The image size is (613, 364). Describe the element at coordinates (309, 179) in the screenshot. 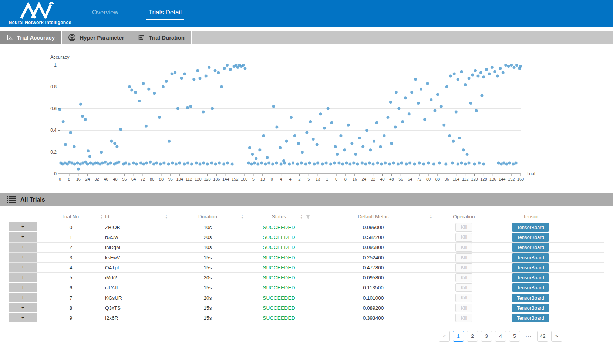

I see `svg-text: 5` at that location.